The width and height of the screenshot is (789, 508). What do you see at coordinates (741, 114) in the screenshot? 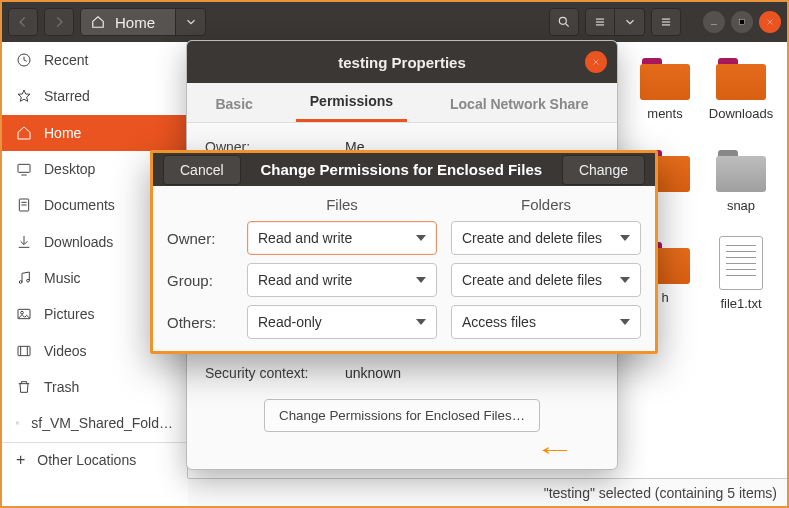
I see `icon-label: Downloads` at bounding box center [741, 114].